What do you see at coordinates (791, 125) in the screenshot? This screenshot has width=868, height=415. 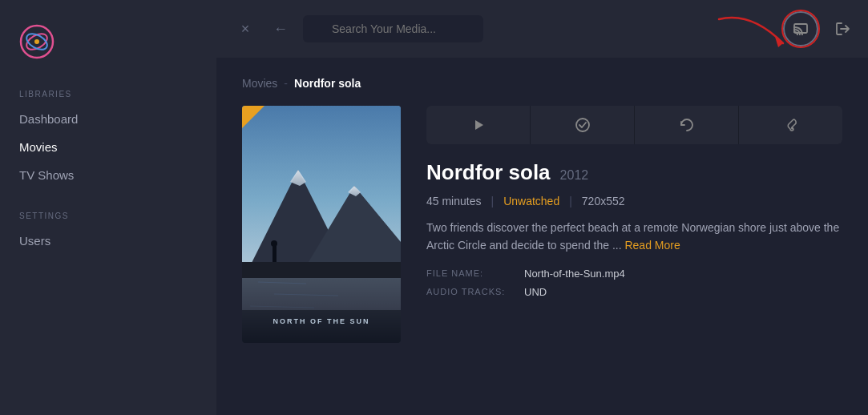 I see `wrench-icon` at bounding box center [791, 125].